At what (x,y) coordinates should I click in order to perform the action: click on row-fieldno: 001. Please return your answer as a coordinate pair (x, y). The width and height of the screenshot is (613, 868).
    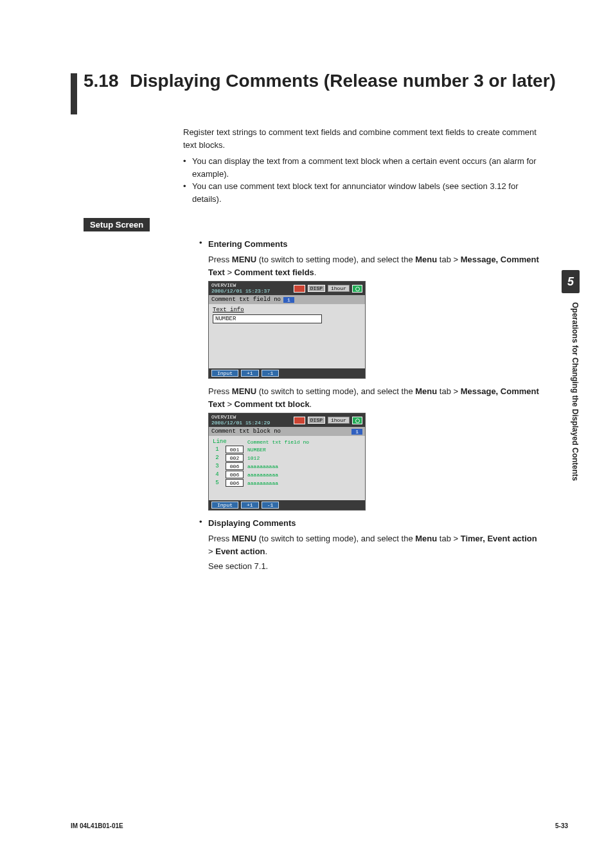
    Looking at the image, I should click on (235, 449).